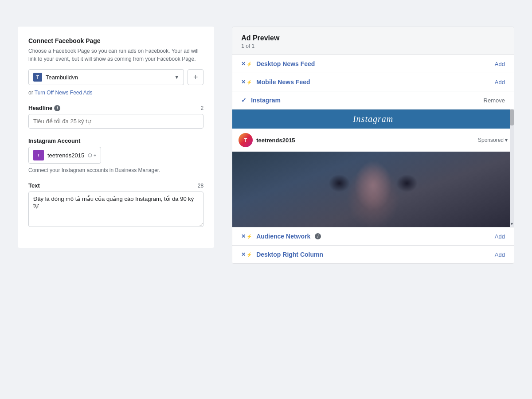 The width and height of the screenshot is (532, 399). What do you see at coordinates (500, 254) in the screenshot?
I see `desktop-right-column-add-button: Add` at bounding box center [500, 254].